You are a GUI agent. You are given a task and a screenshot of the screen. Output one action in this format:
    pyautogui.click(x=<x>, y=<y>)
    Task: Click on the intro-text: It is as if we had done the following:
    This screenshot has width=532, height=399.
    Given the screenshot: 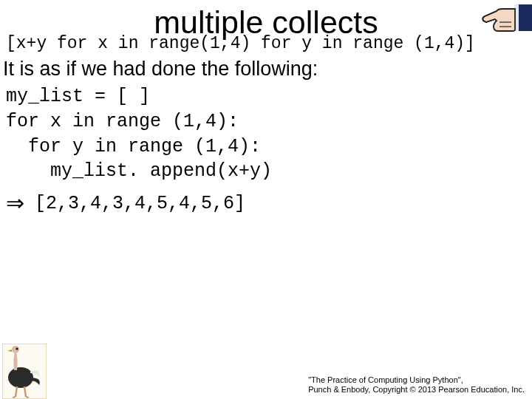 What is the action you would take?
    pyautogui.click(x=160, y=69)
    